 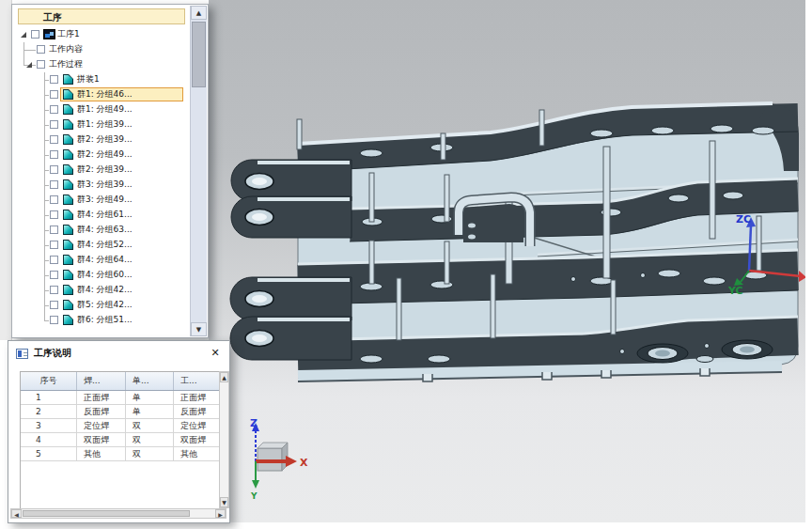 What do you see at coordinates (100, 305) in the screenshot?
I see `tree-item: 群5: 分组42...` at bounding box center [100, 305].